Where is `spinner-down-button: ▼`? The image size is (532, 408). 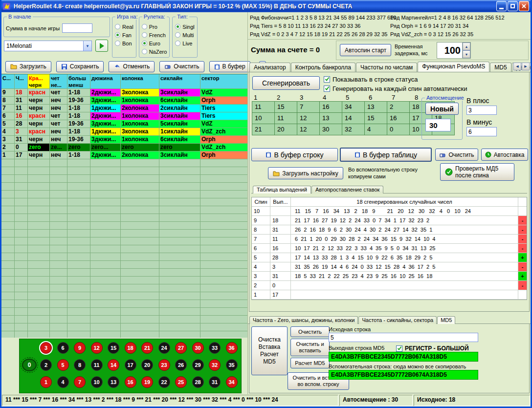 spinner-down-button: ▼ is located at coordinates (466, 54).